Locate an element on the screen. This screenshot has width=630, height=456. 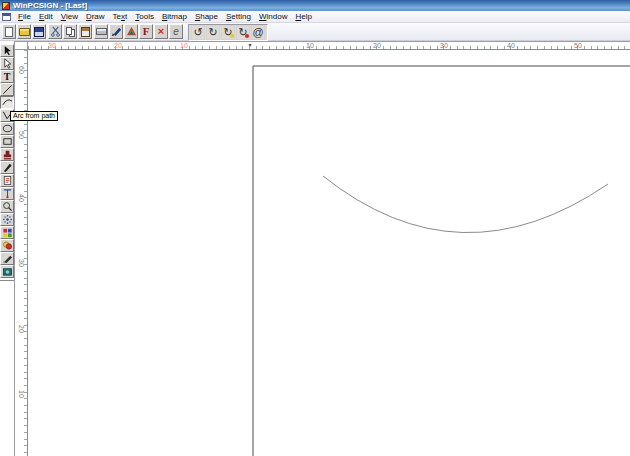
hruler-origin-marker: ▾ is located at coordinates (250, 44).